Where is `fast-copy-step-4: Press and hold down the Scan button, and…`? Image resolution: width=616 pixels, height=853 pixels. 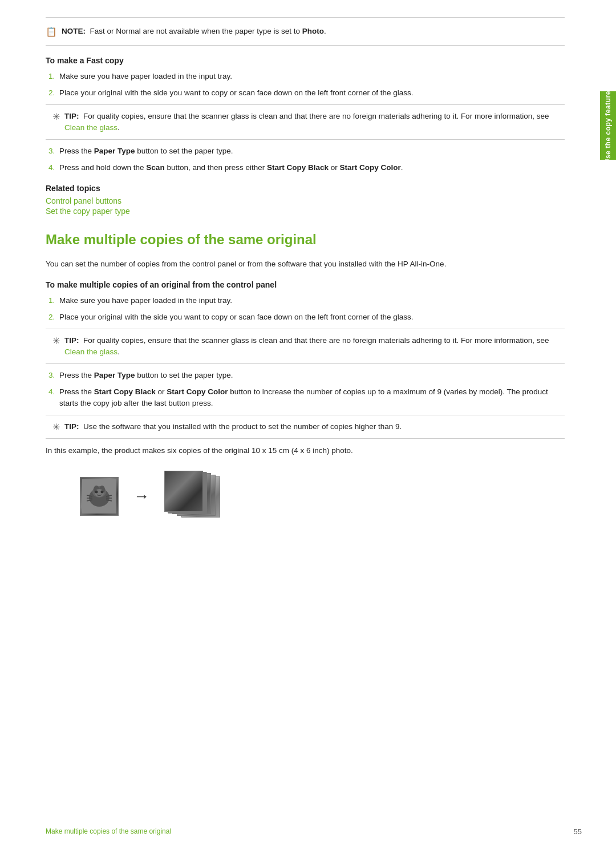
fast-copy-step-4: Press and hold down the Scan button, and… is located at coordinates (311, 168).